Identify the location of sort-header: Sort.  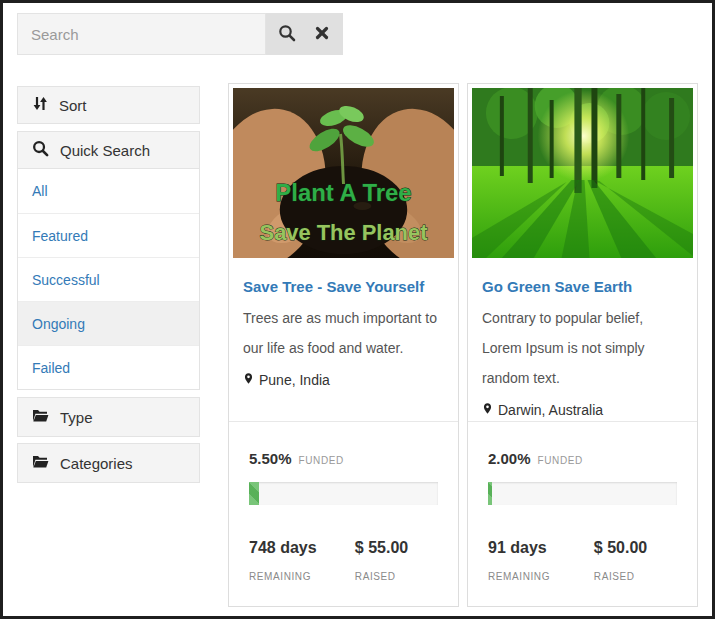
(108, 105).